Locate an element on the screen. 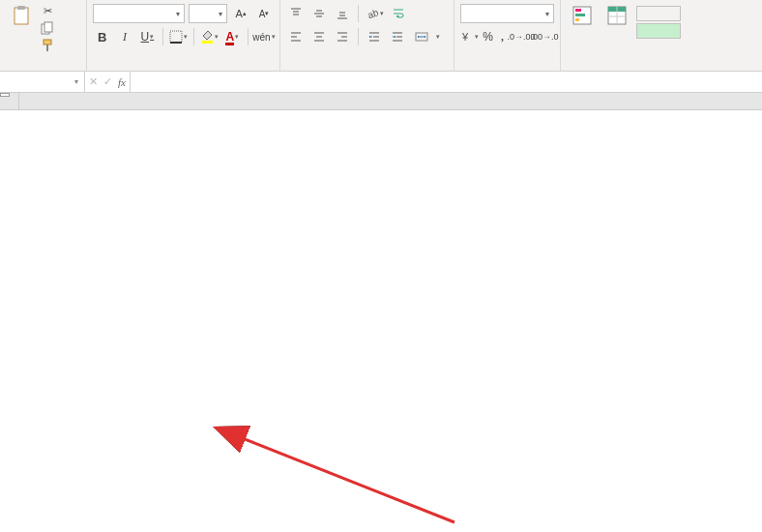 The image size is (762, 532). ribbon-group-clipboard: ✂ is located at coordinates (44, 35).